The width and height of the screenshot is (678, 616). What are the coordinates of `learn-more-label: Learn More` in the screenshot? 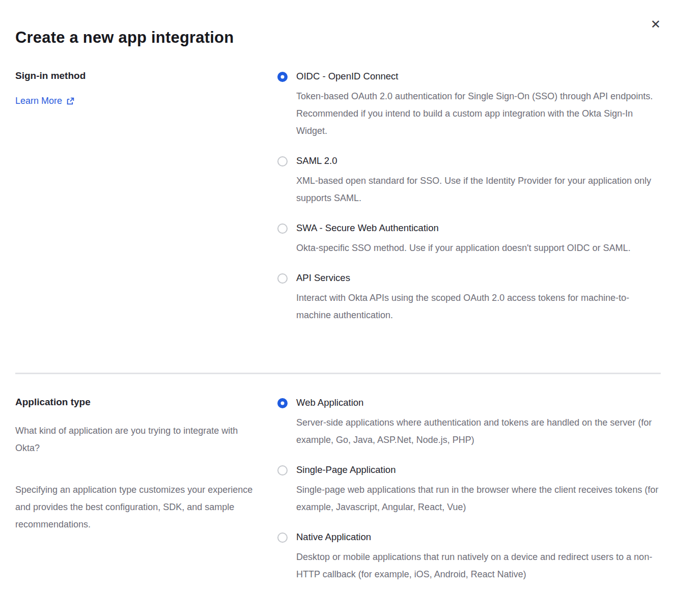 It's located at (39, 101).